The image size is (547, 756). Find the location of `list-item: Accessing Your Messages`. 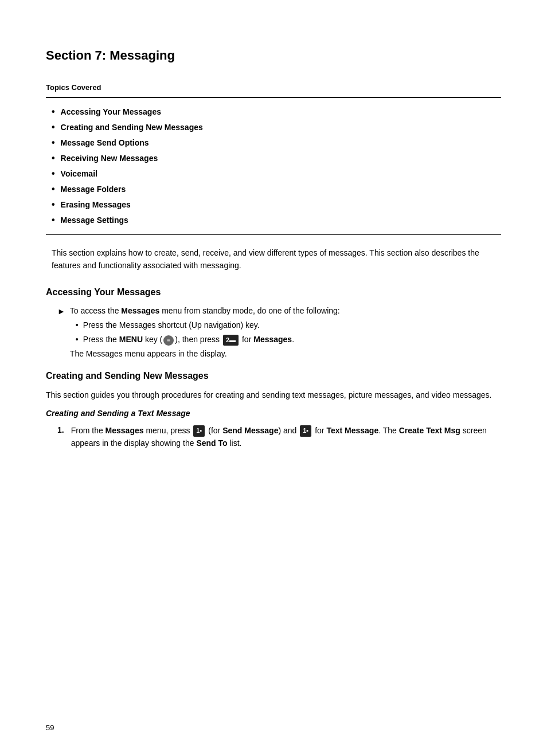

list-item: Accessing Your Messages is located at coordinates (276, 112).